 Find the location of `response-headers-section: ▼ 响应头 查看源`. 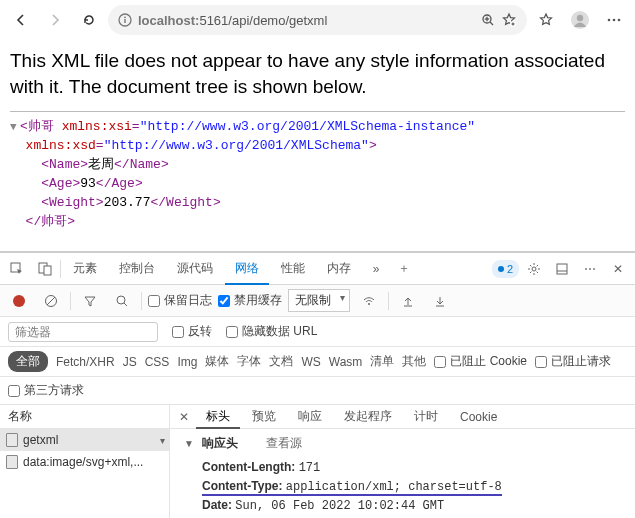

response-headers-section: ▼ 响应头 查看源 is located at coordinates (402, 444).